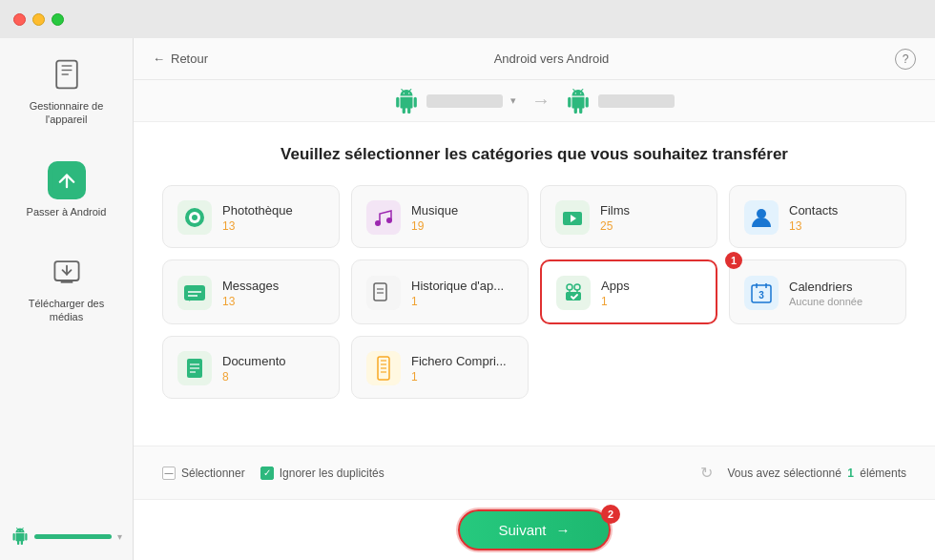 The image size is (935, 560). I want to click on download-media-icon, so click(67, 272).